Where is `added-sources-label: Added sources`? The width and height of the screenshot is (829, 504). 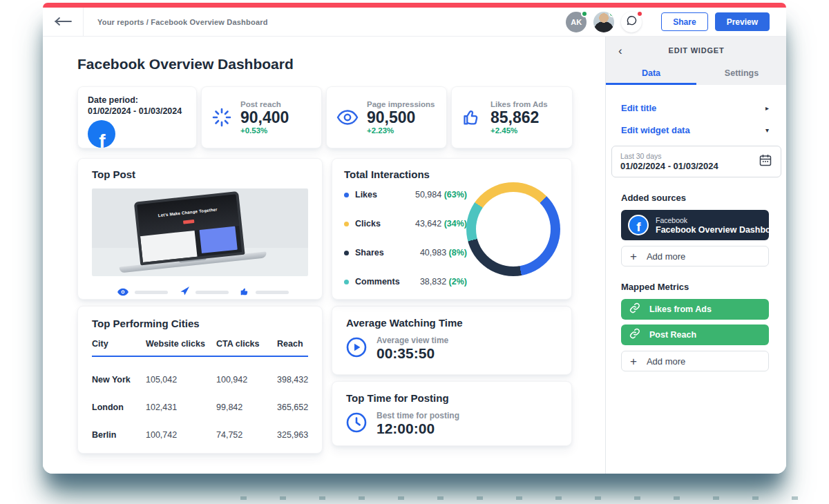
added-sources-label: Added sources is located at coordinates (703, 197).